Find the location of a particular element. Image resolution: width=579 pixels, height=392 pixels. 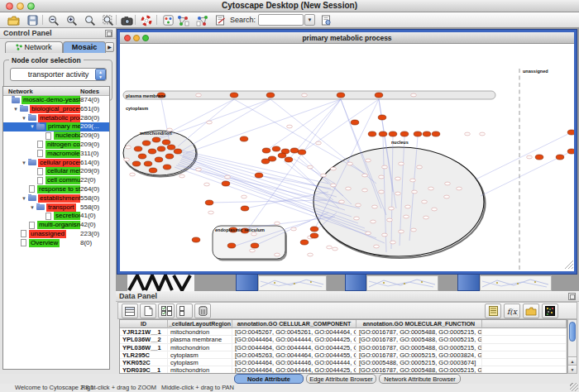

layout-1-icon is located at coordinates (183, 20).